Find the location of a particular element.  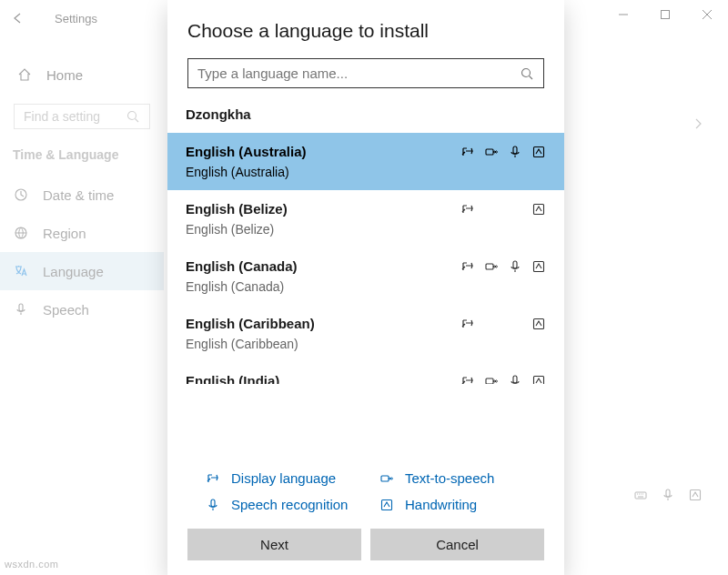

legend-speech: Speech recognition is located at coordinates (288, 504).